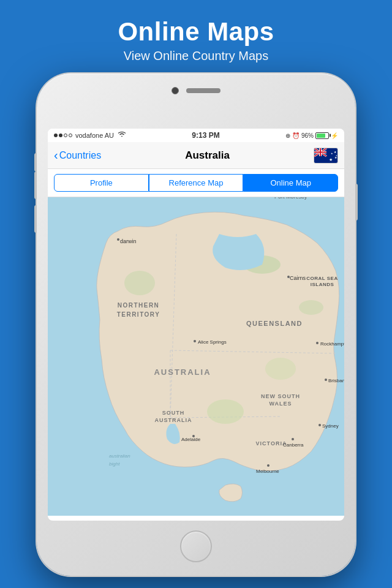 The height and width of the screenshot is (588, 392). Describe the element at coordinates (196, 91) in the screenshot. I see `phone-top-notch` at that location.